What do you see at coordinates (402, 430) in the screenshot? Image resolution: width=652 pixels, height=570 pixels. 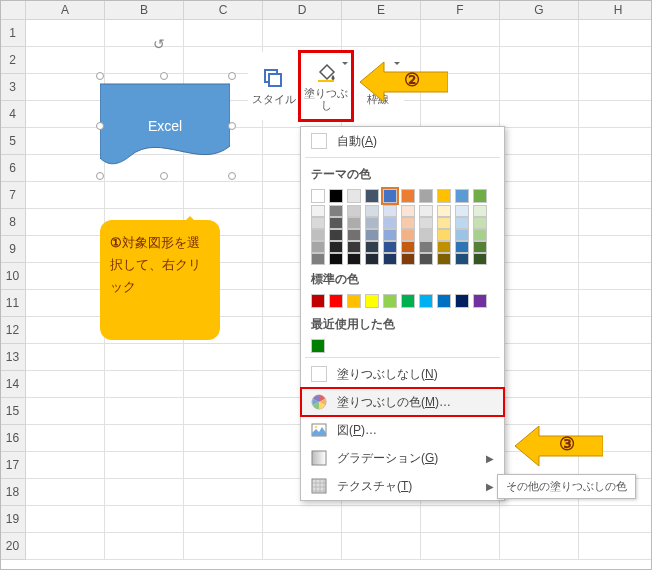 I see `picture-fill-item: 図(P)…` at bounding box center [402, 430].